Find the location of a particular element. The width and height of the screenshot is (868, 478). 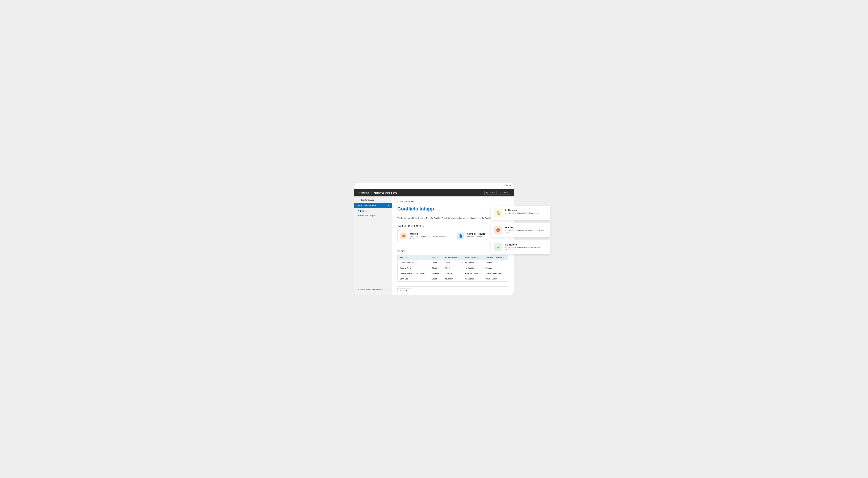

gear-icon is located at coordinates (359, 289).